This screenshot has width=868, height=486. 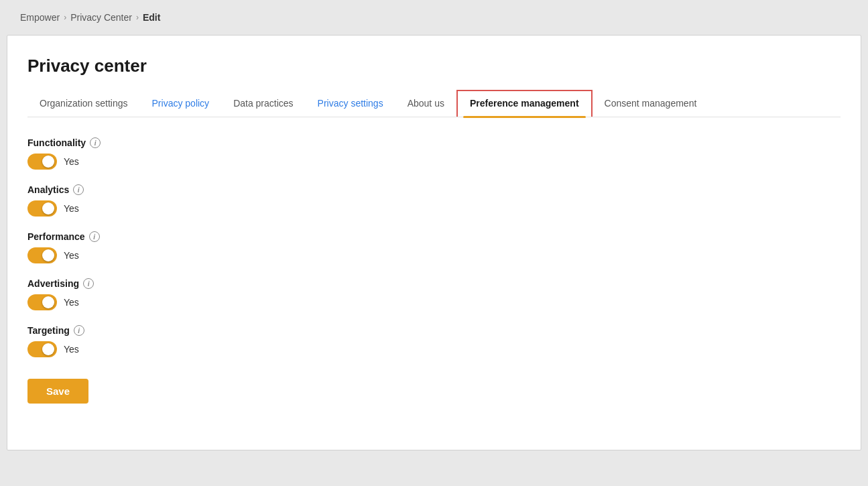 I want to click on pref-analytics-label: Analytics, so click(x=48, y=190).